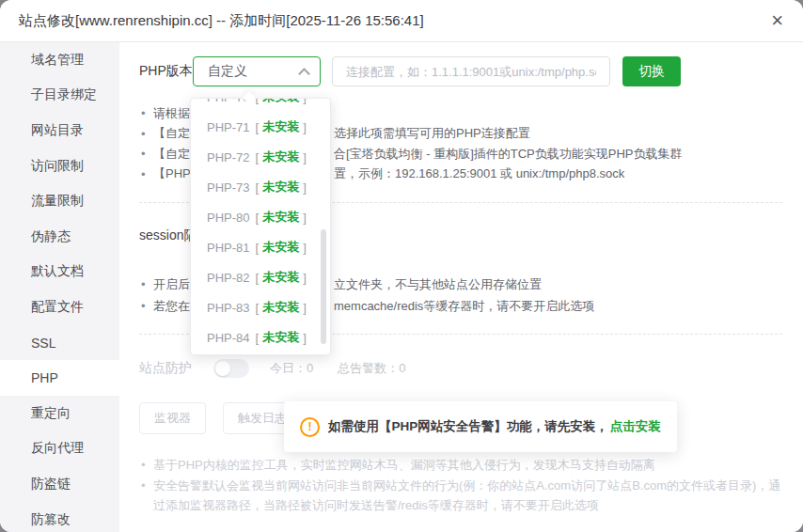 Image resolution: width=803 pixels, height=532 pixels. I want to click on connection-config-input, so click(471, 71).